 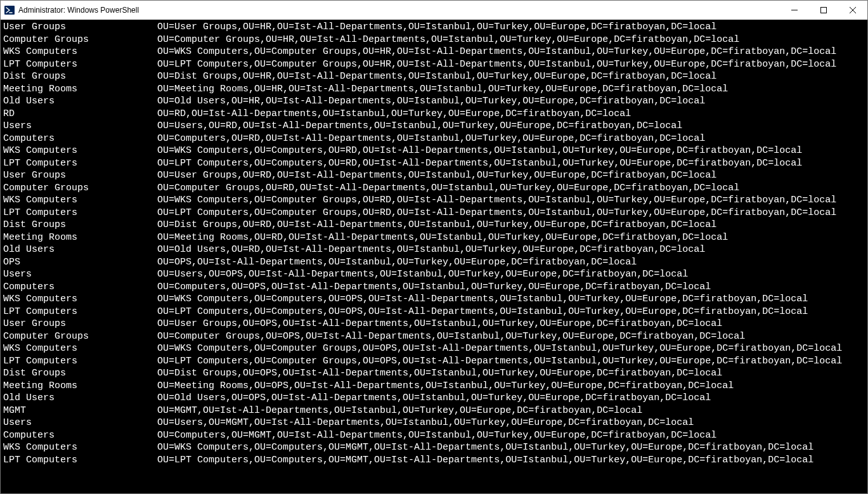 What do you see at coordinates (434, 114) in the screenshot?
I see `output-line: RD OU=RD,OU=Ist-All-Departments,OU=Istan…` at bounding box center [434, 114].